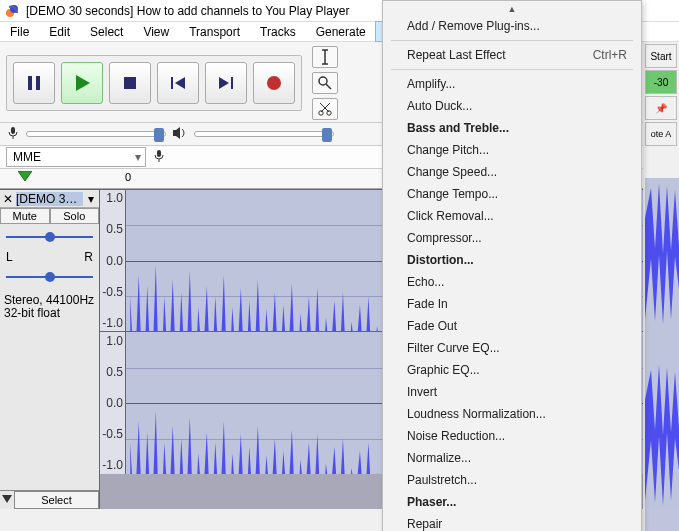 Image resolution: width=679 pixels, height=531 pixels. I want to click on menu-item-repair: Repair, so click(512, 522).